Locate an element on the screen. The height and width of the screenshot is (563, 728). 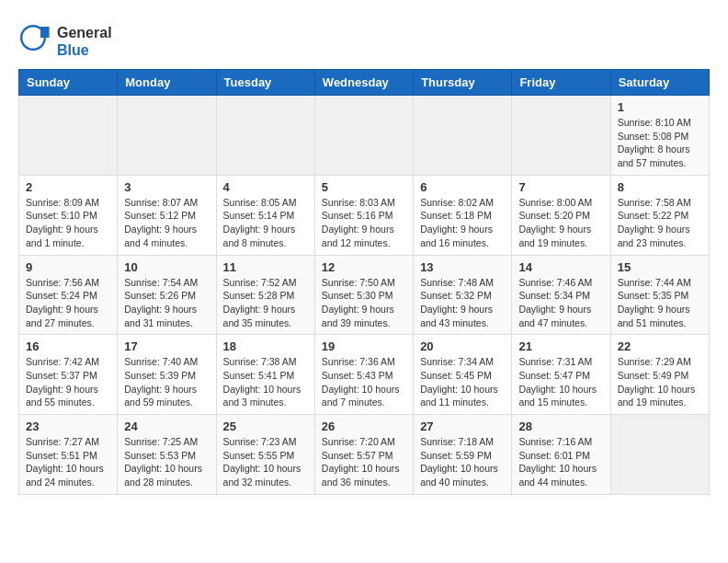
calendar-cell: 15Sunrise: 7:44 AM Sunset: 5:35 PM Dayli… is located at coordinates (660, 294).